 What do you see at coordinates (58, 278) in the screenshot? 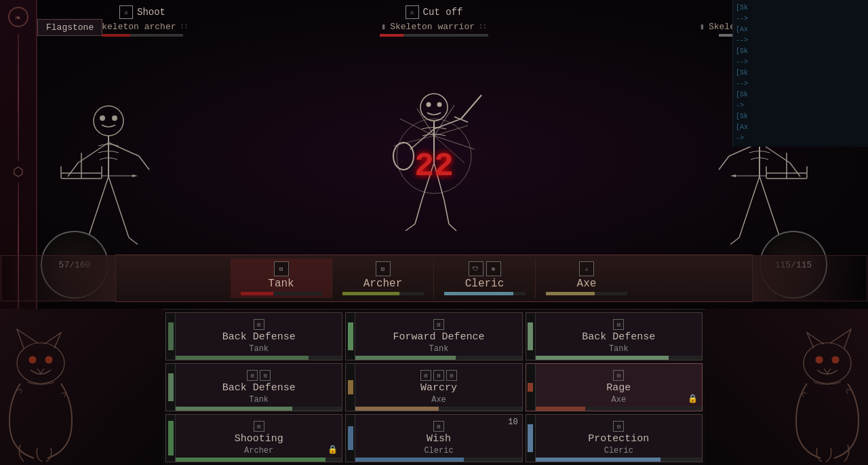
I see `left-wing` at bounding box center [58, 278].